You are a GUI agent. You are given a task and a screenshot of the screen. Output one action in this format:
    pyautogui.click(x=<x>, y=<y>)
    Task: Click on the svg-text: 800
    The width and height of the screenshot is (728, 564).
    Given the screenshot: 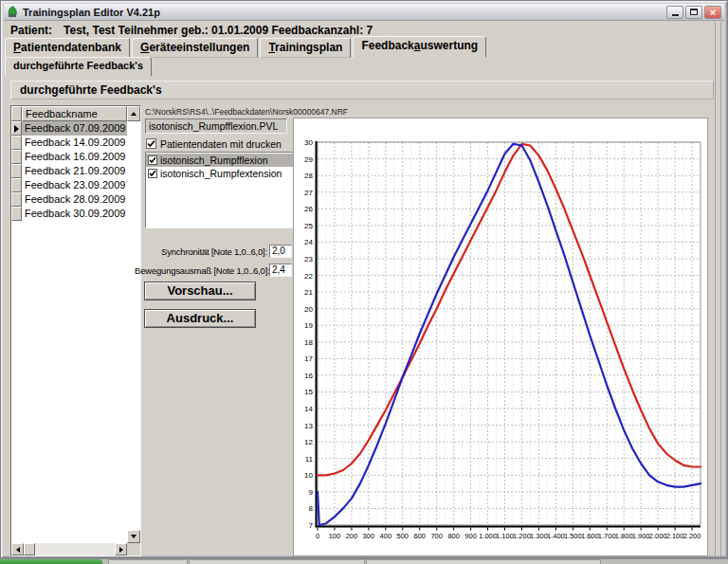 What is the action you would take?
    pyautogui.click(x=453, y=537)
    